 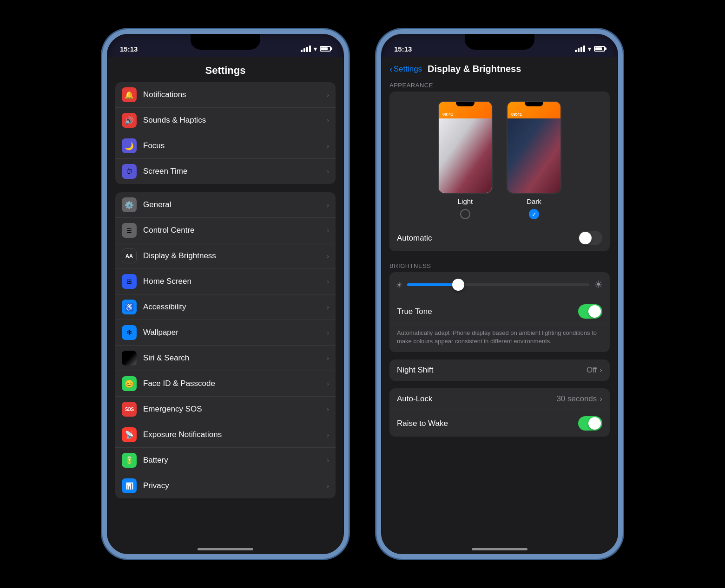 What do you see at coordinates (433, 285) in the screenshot?
I see `slider-fill` at bounding box center [433, 285].